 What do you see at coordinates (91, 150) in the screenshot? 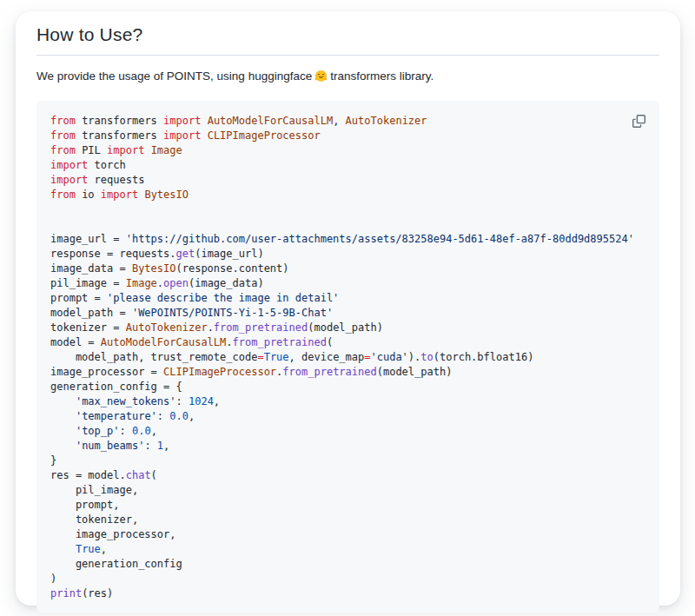
I see `code-token: PIL` at bounding box center [91, 150].